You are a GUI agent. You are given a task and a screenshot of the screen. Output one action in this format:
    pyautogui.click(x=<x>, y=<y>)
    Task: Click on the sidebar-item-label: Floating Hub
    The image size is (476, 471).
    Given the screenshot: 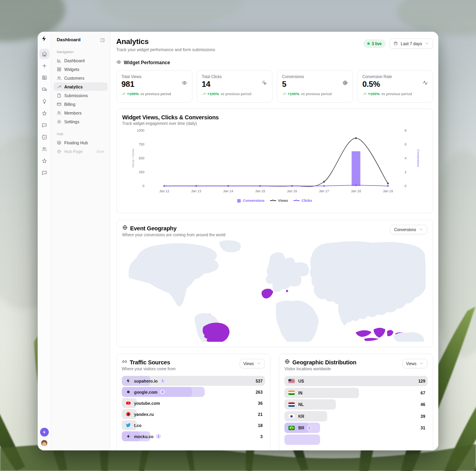 What is the action you would take?
    pyautogui.click(x=76, y=143)
    